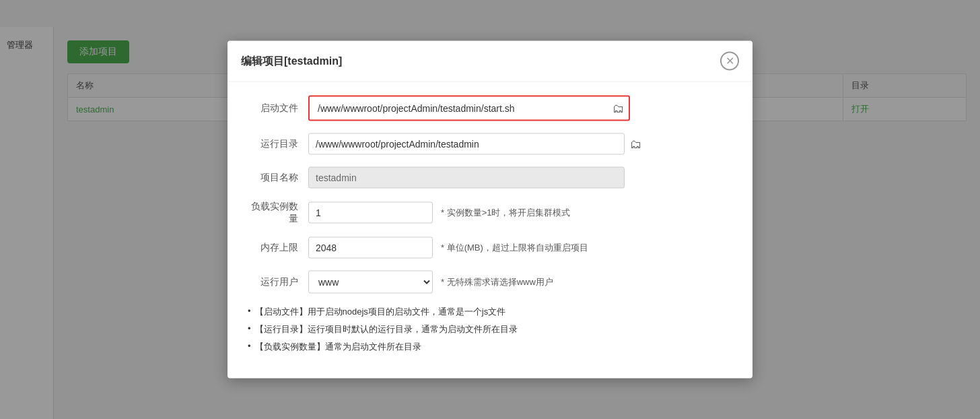 The height and width of the screenshot is (419, 980). I want to click on run-user-hint: * 无特殊需求请选择www用户, so click(497, 282).